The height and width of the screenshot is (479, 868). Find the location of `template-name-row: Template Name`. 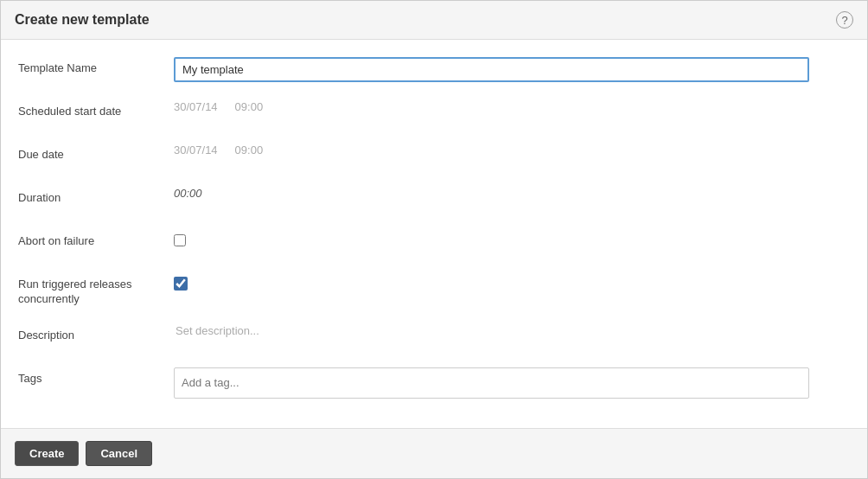

template-name-row: Template Name is located at coordinates (434, 70).